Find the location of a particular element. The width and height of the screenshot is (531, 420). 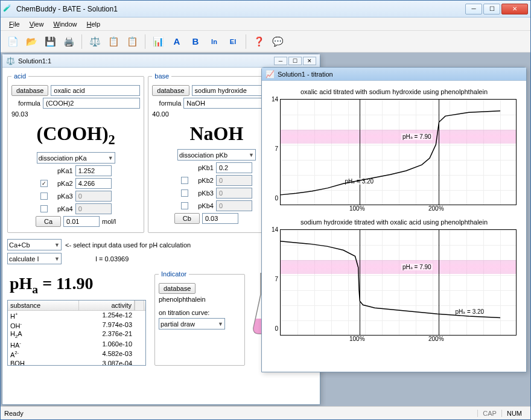

child1-maximize: ☐ is located at coordinates (295, 61).